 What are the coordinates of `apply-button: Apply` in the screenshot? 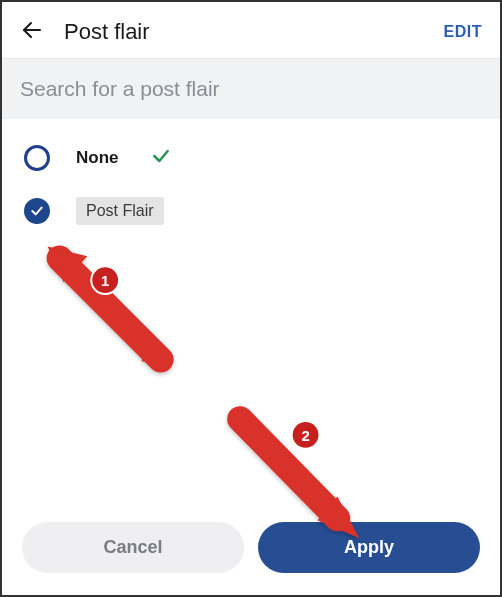 It's located at (369, 548).